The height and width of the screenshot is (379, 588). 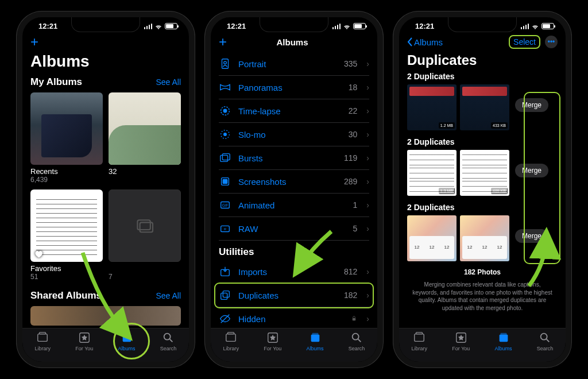 I want to click on shared-album-preview, so click(x=106, y=316).